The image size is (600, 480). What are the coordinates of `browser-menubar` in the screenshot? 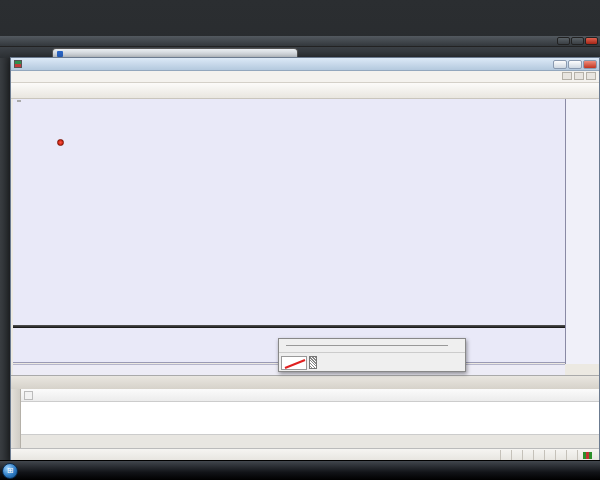 It's located at (300, 42).